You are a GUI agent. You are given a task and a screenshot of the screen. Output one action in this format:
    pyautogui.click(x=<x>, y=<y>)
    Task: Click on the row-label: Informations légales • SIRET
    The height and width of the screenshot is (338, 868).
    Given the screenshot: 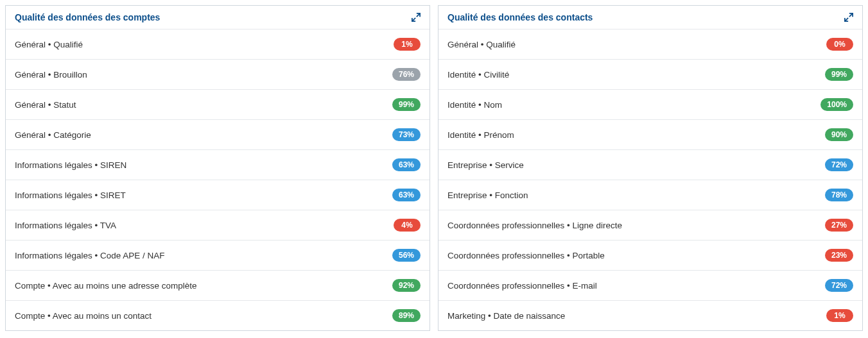 What is the action you would take?
    pyautogui.click(x=71, y=195)
    